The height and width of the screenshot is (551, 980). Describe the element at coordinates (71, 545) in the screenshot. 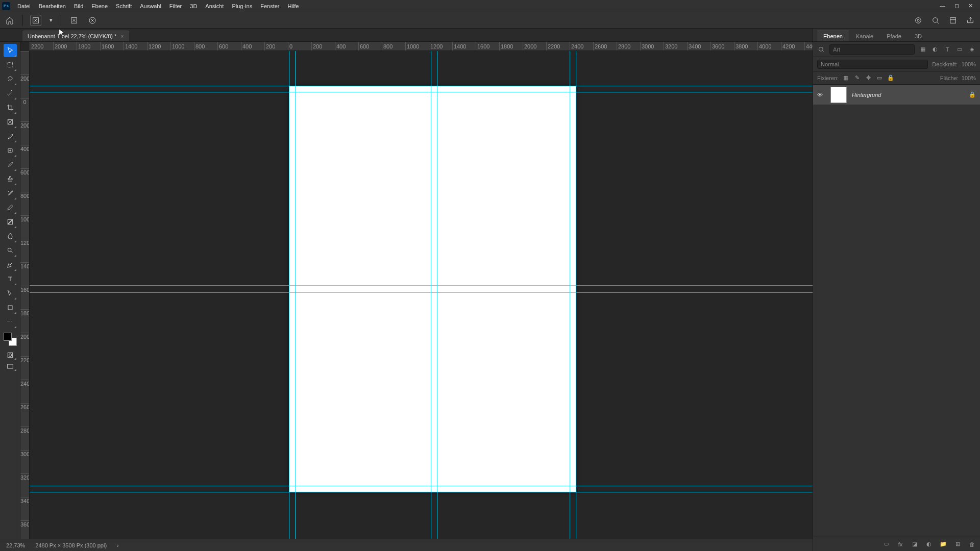

I see `document-info: 2480 Px × 3508 Px (300 ppi)` at that location.